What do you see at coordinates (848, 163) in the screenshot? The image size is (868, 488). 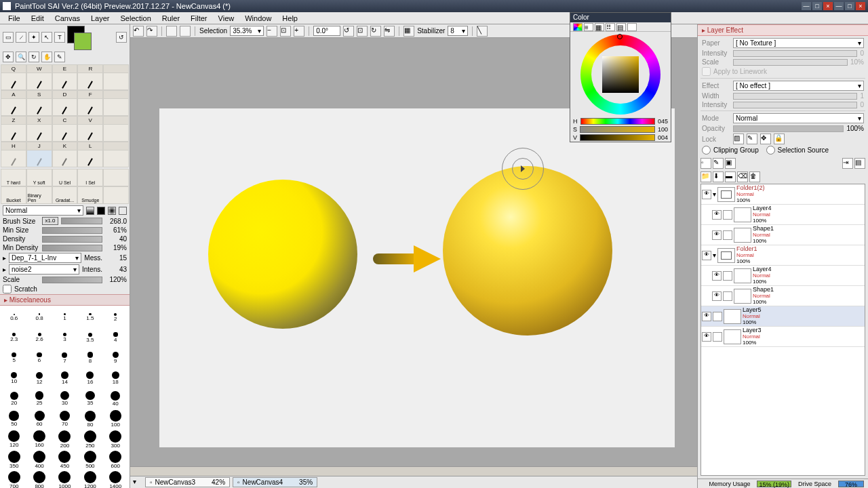 I see `transfer-button: ⇥` at bounding box center [848, 163].